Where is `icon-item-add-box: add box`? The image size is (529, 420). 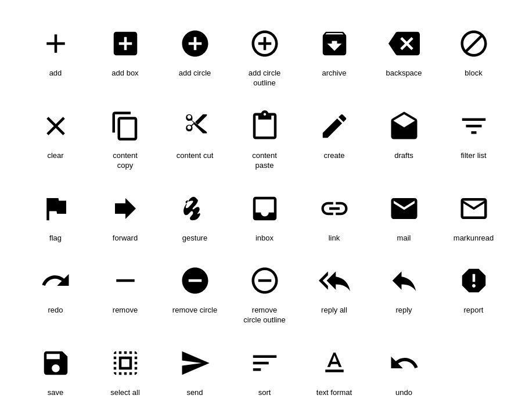
icon-item-add-box: add box is located at coordinates (125, 56).